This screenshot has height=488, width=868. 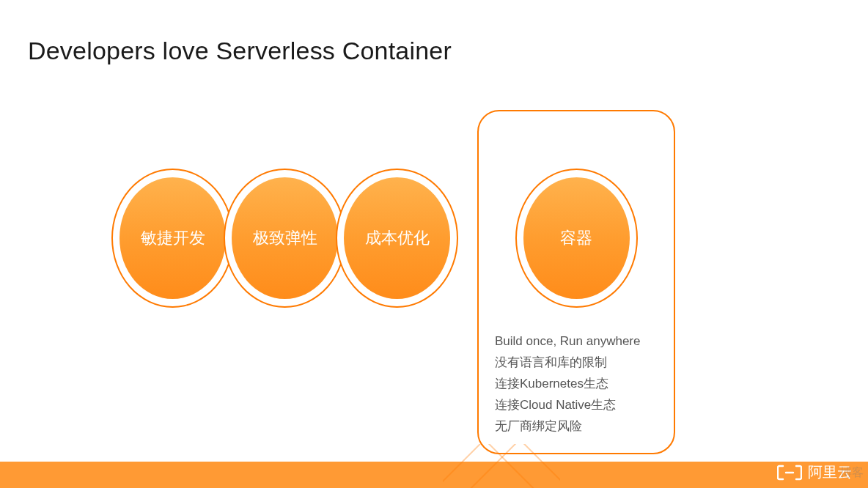 What do you see at coordinates (285, 238) in the screenshot?
I see `circle-label: 极致弹性` at bounding box center [285, 238].